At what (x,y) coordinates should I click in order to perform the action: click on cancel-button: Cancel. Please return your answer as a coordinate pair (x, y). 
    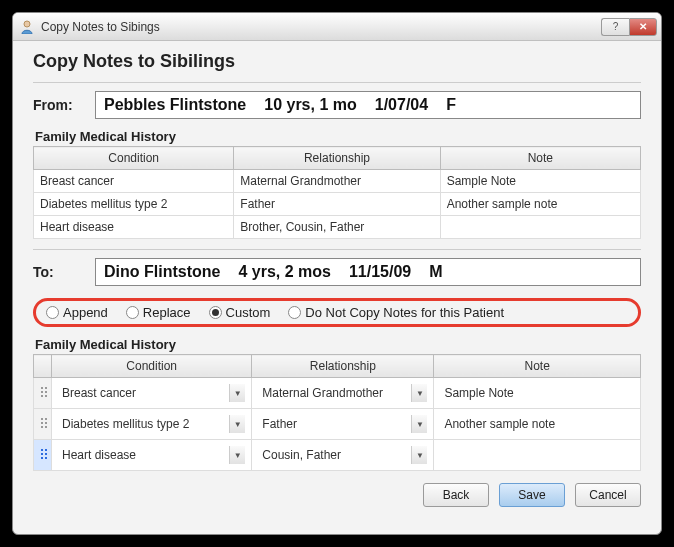
    Looking at the image, I should click on (608, 495).